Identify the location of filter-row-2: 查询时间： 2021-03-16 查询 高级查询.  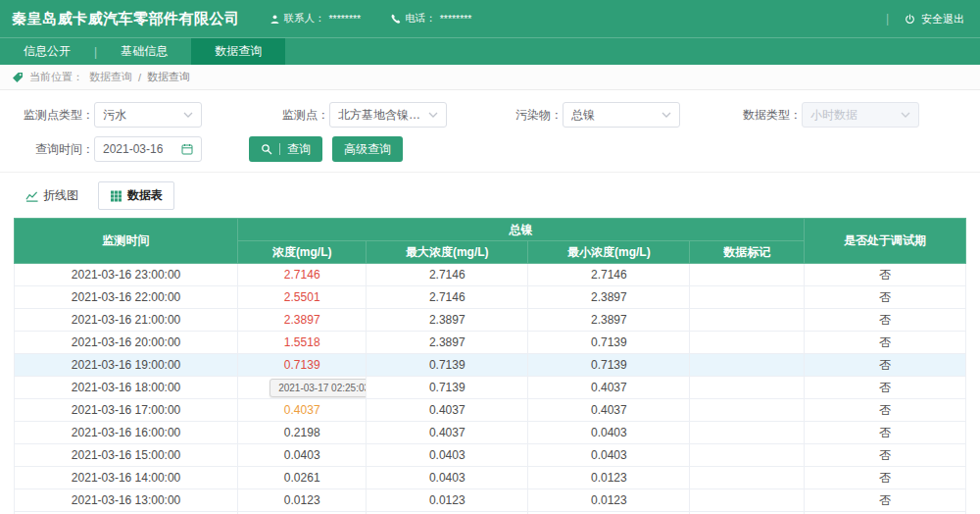
(490, 149).